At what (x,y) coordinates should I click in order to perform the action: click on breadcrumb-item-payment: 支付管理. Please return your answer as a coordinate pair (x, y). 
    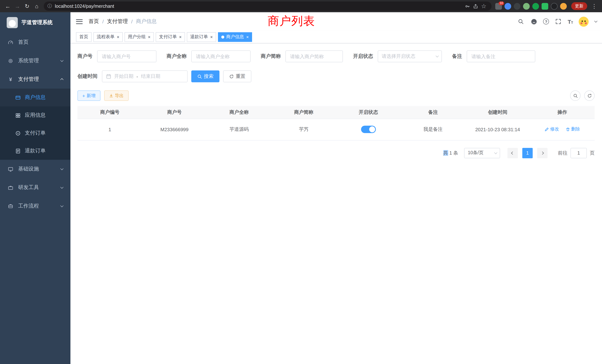
    Looking at the image, I should click on (117, 21).